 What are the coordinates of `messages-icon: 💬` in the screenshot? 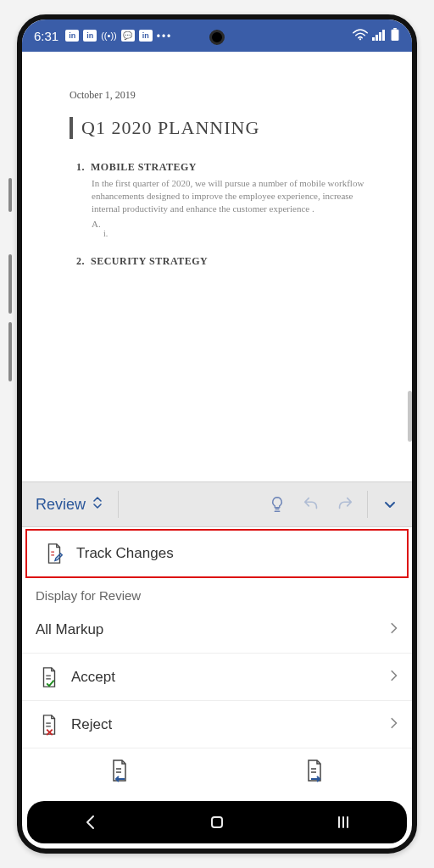 It's located at (128, 36).